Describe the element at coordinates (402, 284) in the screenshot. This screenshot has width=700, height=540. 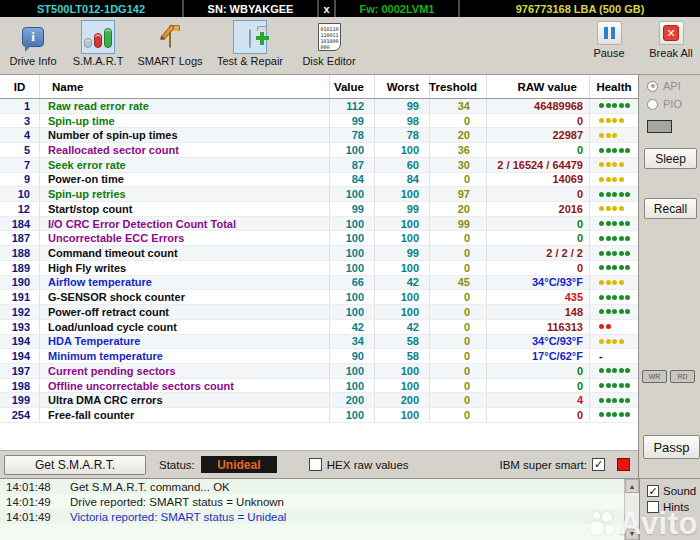
I see `cell-worst: 42` at that location.